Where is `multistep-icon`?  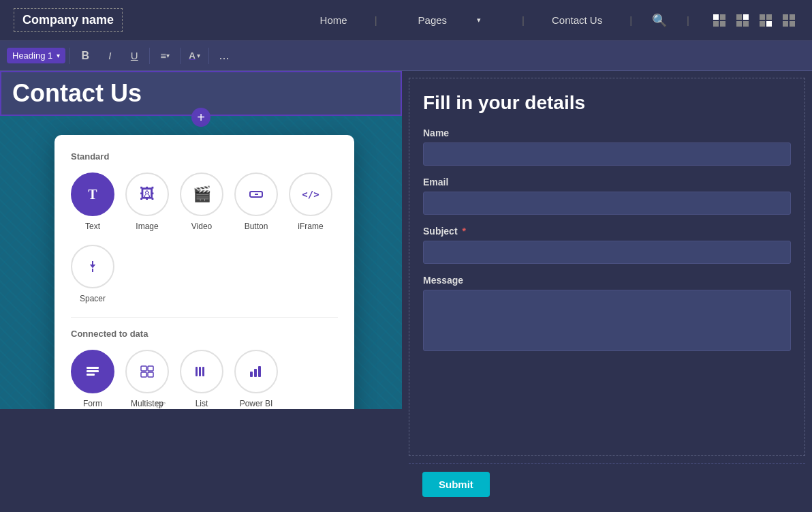 multistep-icon is located at coordinates (147, 372).